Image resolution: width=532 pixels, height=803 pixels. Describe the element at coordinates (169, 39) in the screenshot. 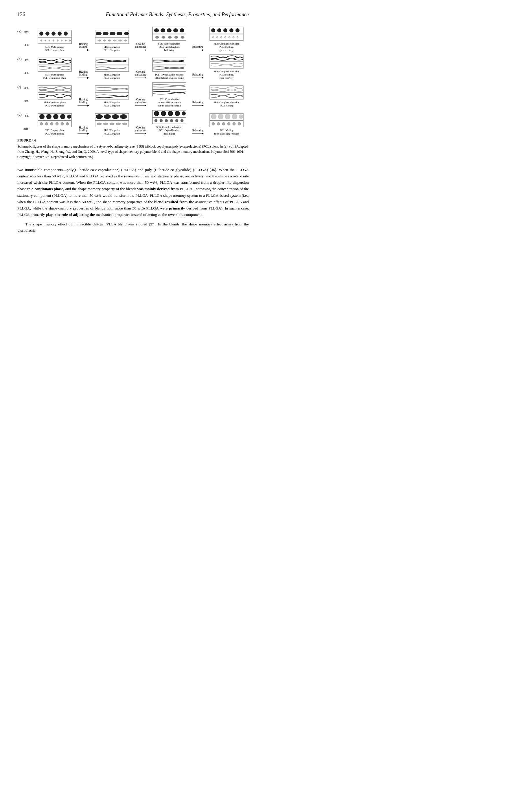

I see `diag-a3: SBS: Partly relaxationPCL: Crystallizati…` at that location.